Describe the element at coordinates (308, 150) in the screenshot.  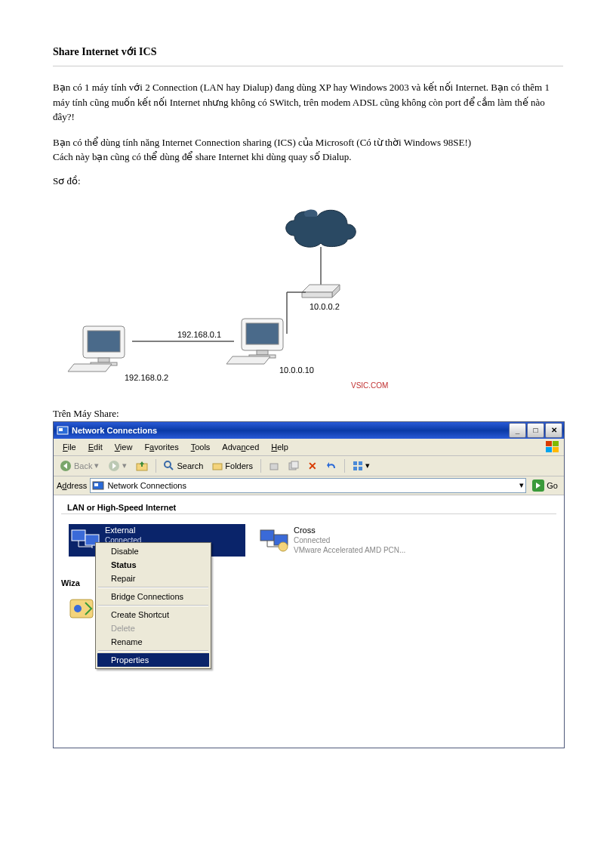
I see `paragraph-2: Bạn có thể dùng tính năng Internet Conne…` at that location.